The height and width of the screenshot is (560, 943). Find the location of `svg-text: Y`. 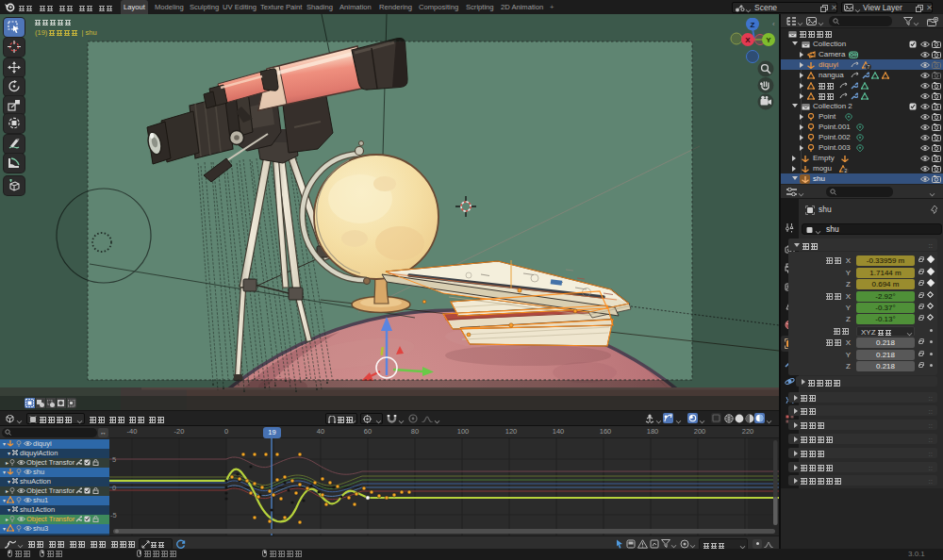

svg-text: Y is located at coordinates (769, 40).